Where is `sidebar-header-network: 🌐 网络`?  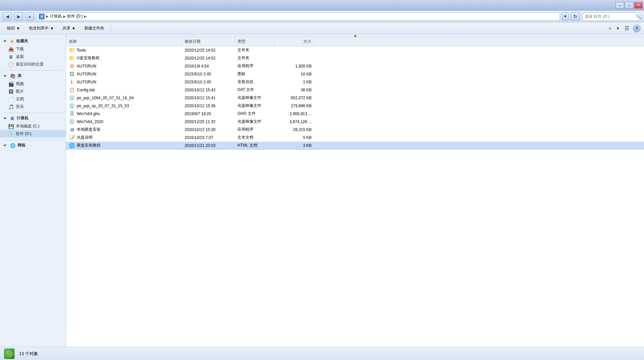 sidebar-header-network: 🌐 网络 is located at coordinates (33, 146).